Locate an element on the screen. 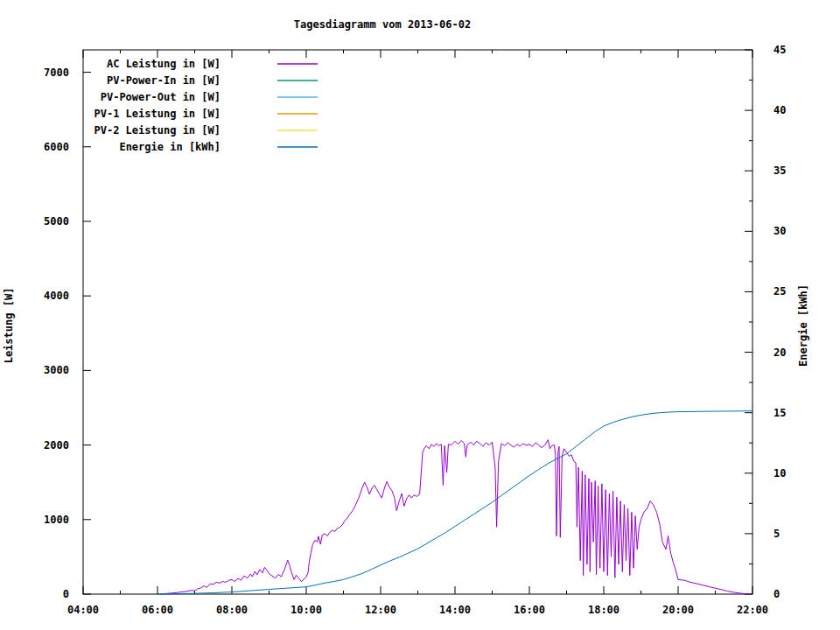 Image resolution: width=840 pixels, height=630 pixels. x-tick-label: 10:00 is located at coordinates (306, 610).